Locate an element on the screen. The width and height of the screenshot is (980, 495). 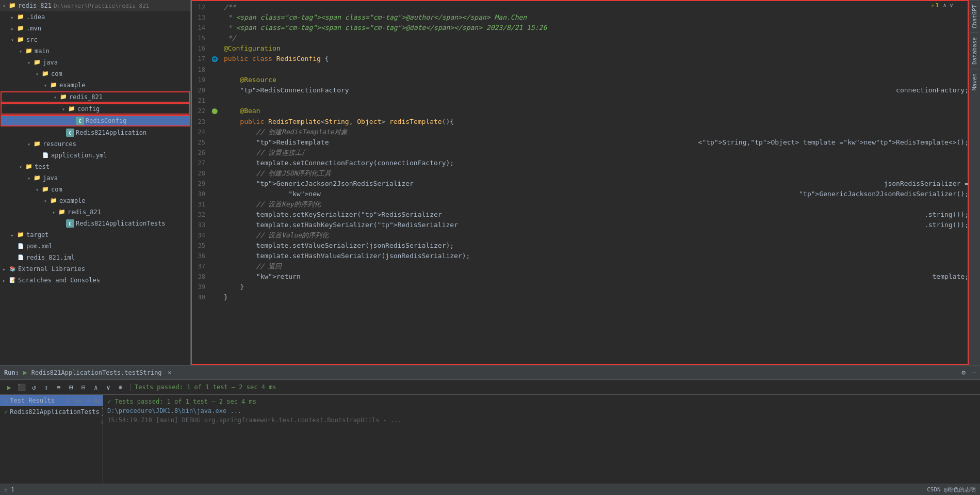
tree-item-label: target is located at coordinates (37, 235).